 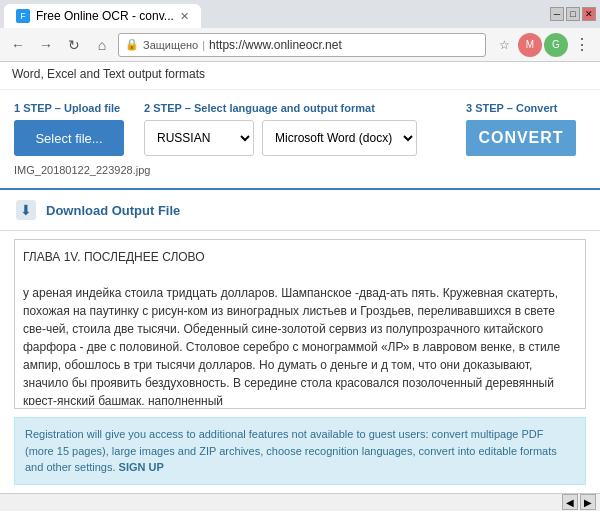 I want to click on minimize-button: ─, so click(x=557, y=14).